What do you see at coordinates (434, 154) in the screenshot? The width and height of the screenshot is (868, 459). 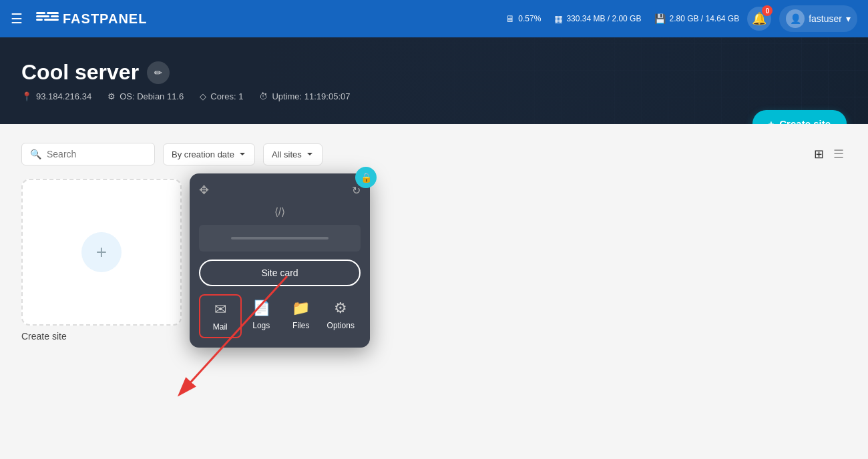 I see `toolbar: 🔍 By creation date All sites ⊞ ☰` at bounding box center [434, 154].